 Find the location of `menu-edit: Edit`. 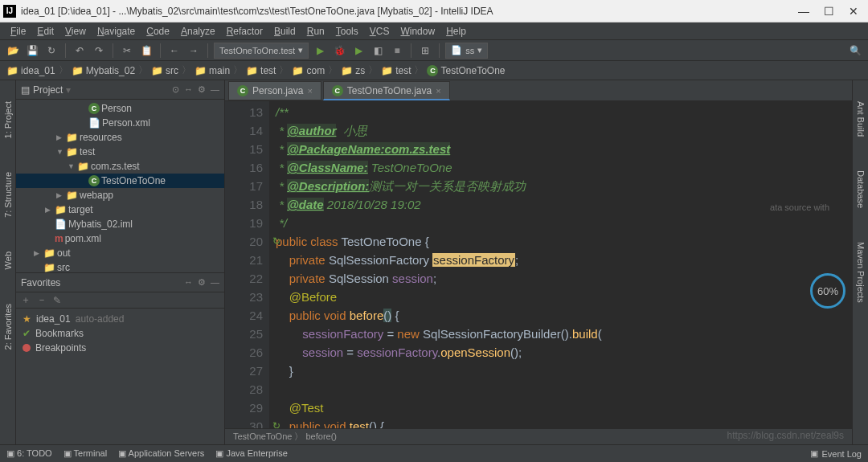

menu-edit: Edit is located at coordinates (45, 31).